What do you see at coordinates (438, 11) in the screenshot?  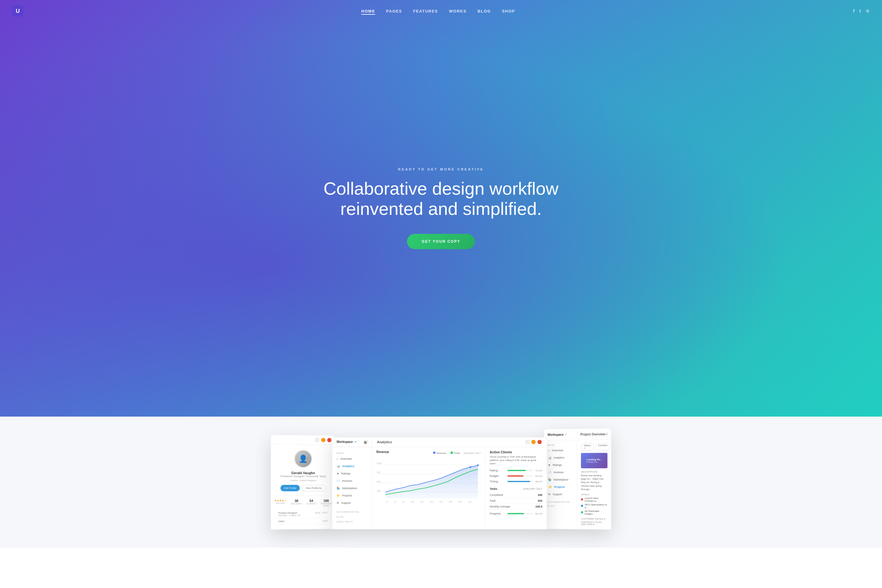 I see `nav-links: HOME PAGES FEATURES WORKS BLOG SHOP` at bounding box center [438, 11].